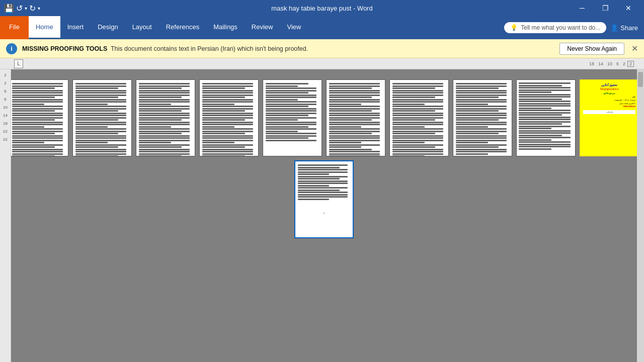 The width and height of the screenshot is (644, 362). Describe the element at coordinates (108, 28) in the screenshot. I see `tab-design: Design` at that location.